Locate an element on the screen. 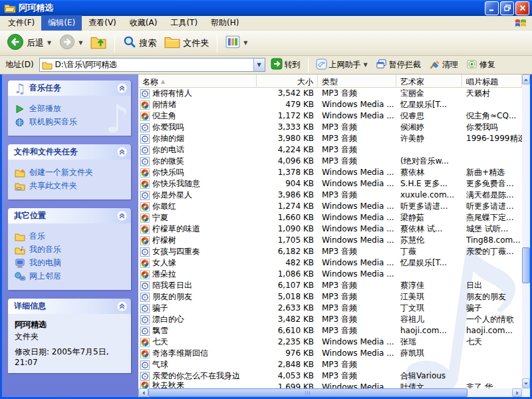  views-button: ▼ is located at coordinates (237, 43).